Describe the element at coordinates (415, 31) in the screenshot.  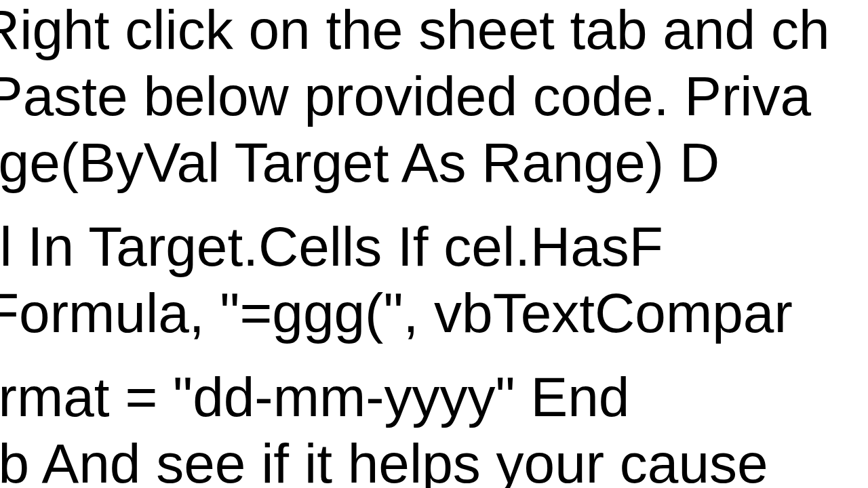
I see `text-line-1: Right click on the sheet tab and ch` at that location.